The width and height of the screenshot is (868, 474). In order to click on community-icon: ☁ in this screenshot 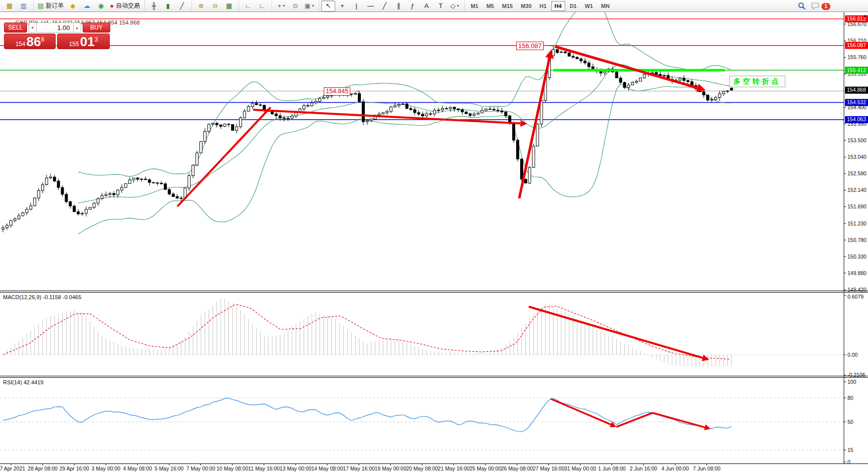, I will do `click(87, 6)`.